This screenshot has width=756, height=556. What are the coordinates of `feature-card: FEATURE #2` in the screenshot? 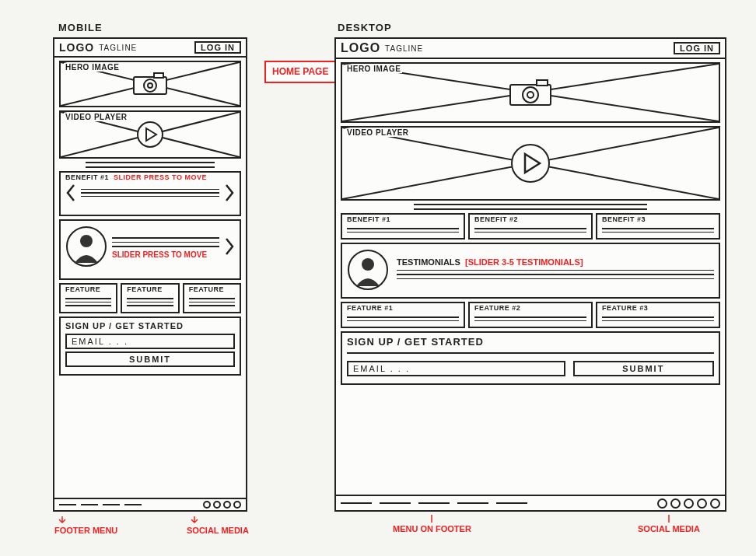 It's located at (530, 315).